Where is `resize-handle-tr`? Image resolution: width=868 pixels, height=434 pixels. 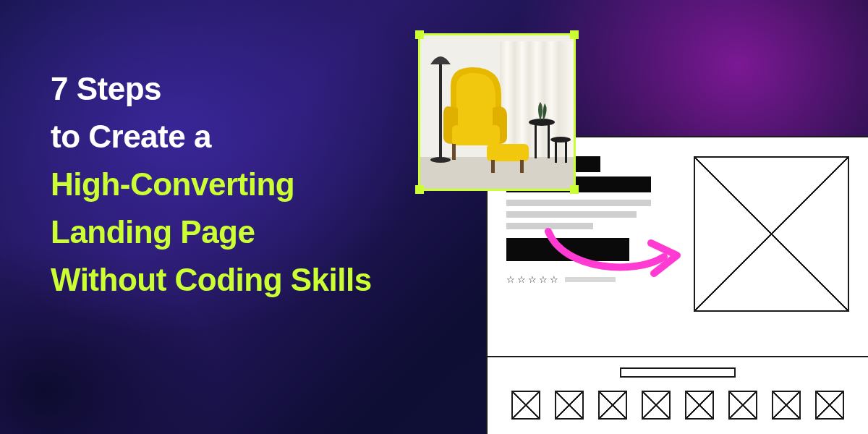
resize-handle-tr is located at coordinates (574, 35).